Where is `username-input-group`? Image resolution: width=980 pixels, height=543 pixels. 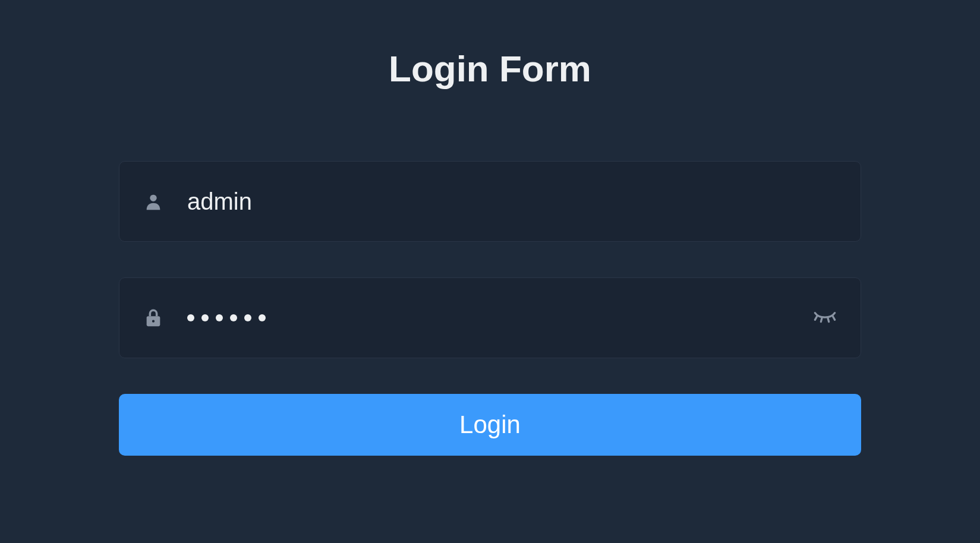 username-input-group is located at coordinates (490, 201).